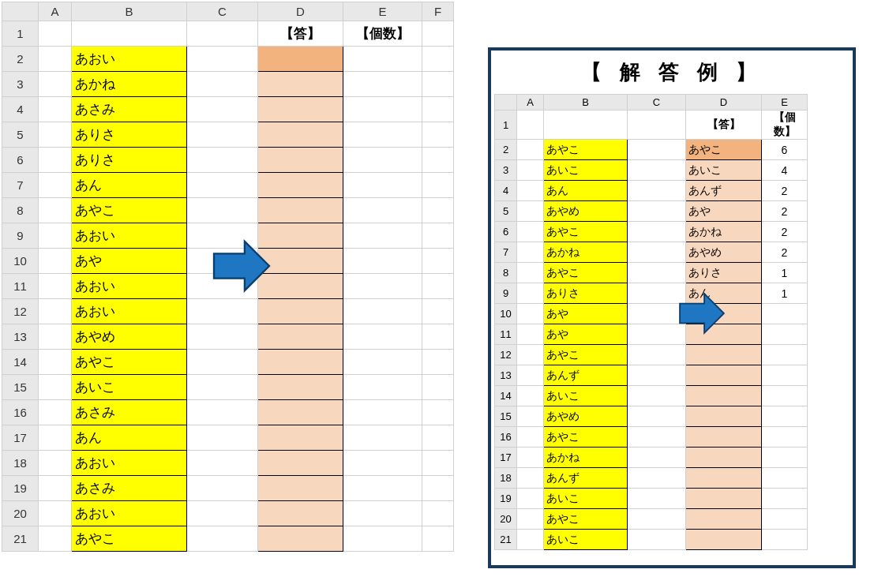 The image size is (874, 588). What do you see at coordinates (506, 314) in the screenshot?
I see `row-header: 10` at bounding box center [506, 314].